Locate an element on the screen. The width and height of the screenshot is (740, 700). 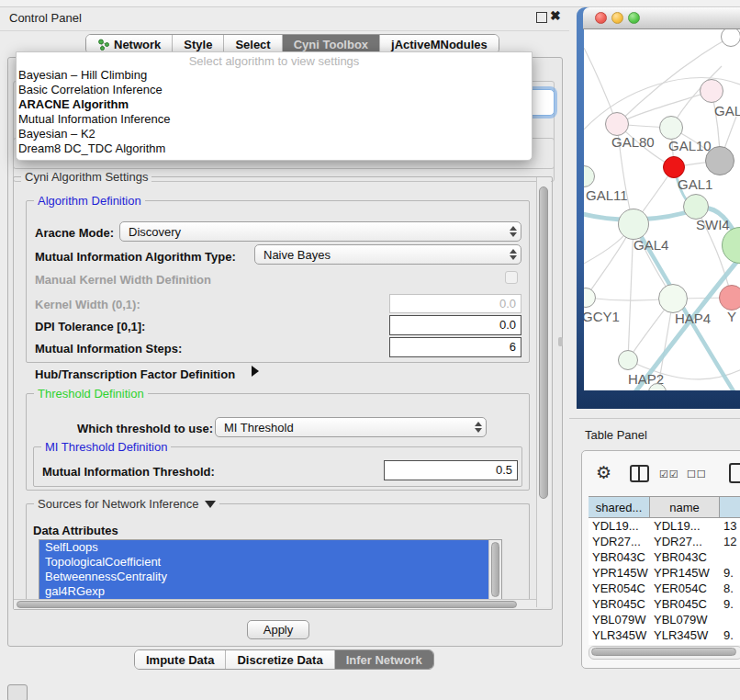
table-cell: YDR27... is located at coordinates (619, 542).